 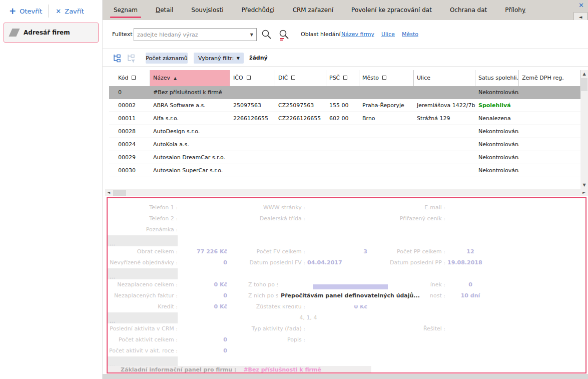 What do you see at coordinates (321, 34) in the screenshot?
I see `search-scope-label: Oblast hledání` at bounding box center [321, 34].